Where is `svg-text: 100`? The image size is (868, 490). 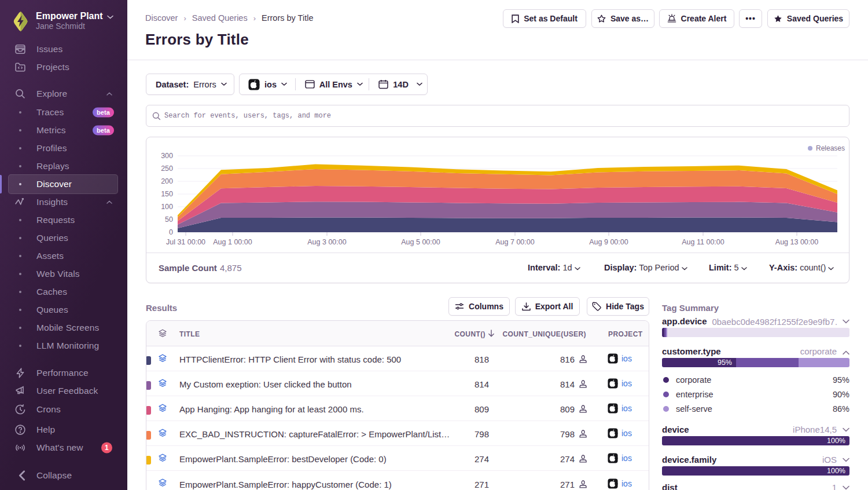
svg-text: 100 is located at coordinates (167, 207).